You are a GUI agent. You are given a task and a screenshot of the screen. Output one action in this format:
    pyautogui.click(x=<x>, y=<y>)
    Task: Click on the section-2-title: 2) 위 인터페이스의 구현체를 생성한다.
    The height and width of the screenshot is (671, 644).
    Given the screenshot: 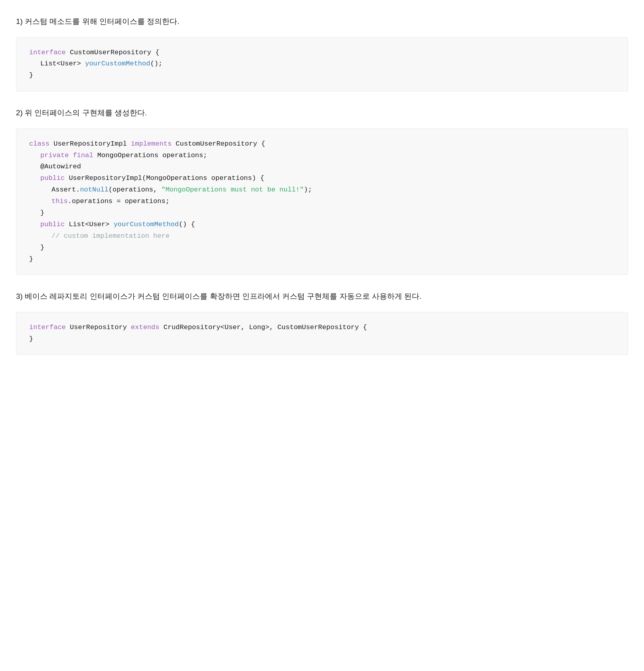 What is the action you would take?
    pyautogui.click(x=322, y=113)
    